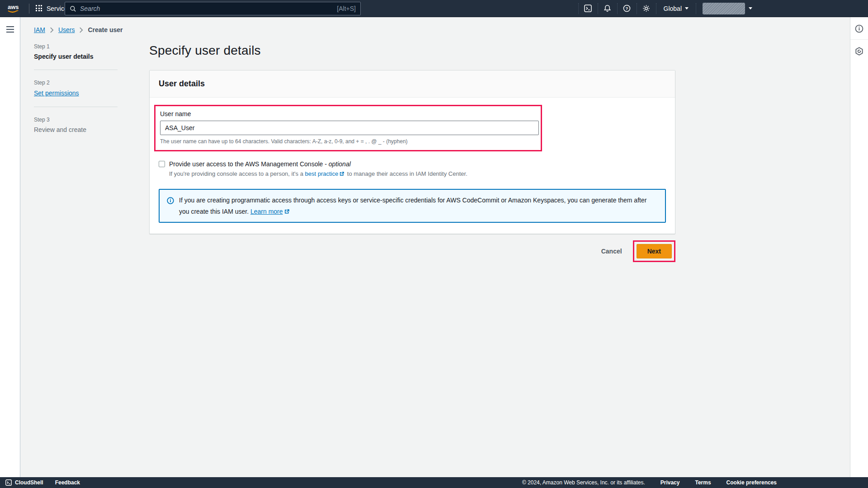 The height and width of the screenshot is (488, 868). What do you see at coordinates (608, 8) in the screenshot?
I see `bell-icon` at bounding box center [608, 8].